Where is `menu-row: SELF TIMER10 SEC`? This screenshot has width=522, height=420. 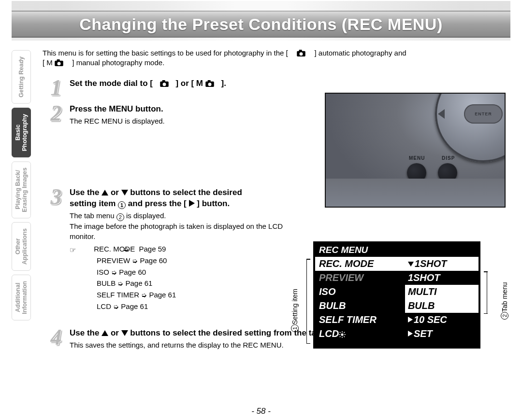 menu-row: SELF TIMER10 SEC is located at coordinates (397, 320).